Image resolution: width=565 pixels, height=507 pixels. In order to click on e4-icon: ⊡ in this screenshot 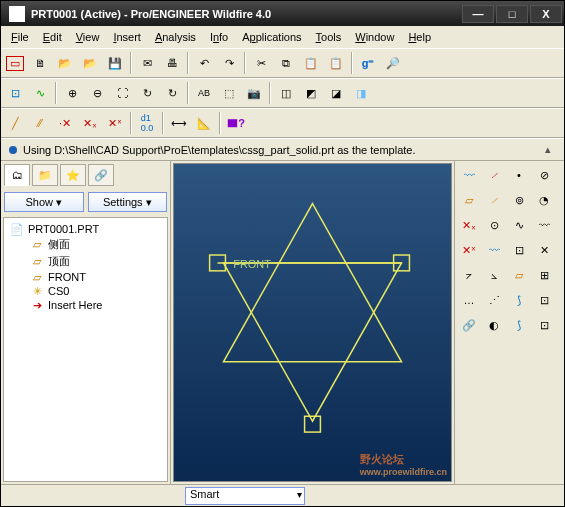, I will do `click(544, 300)`.